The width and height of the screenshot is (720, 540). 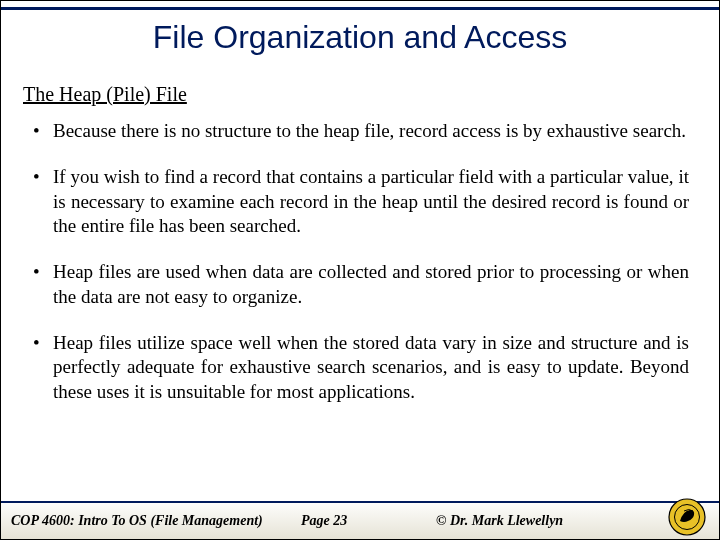 I want to click on bullet-item: Heap files are used when data are collec…, so click(x=360, y=284).